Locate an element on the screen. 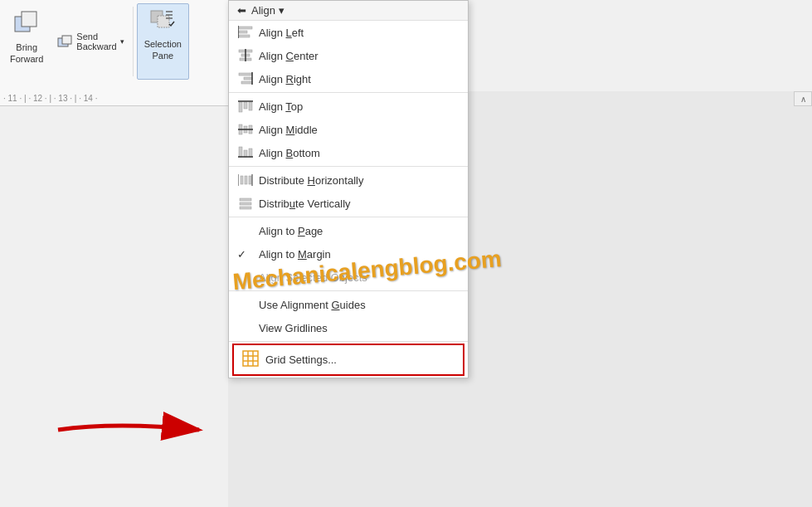 Image resolution: width=812 pixels, height=507 pixels. align-middle-icon is located at coordinates (246, 129).